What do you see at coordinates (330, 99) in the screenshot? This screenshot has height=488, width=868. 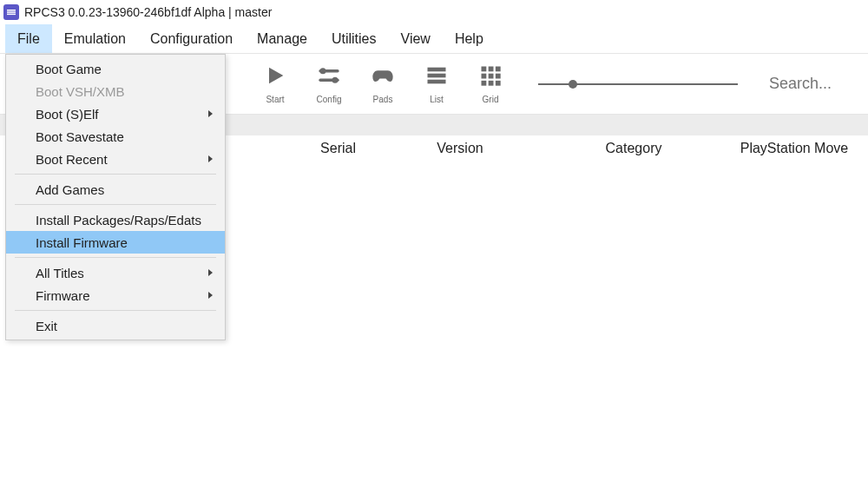 I see `toolbar-config-caption: Config` at bounding box center [330, 99].